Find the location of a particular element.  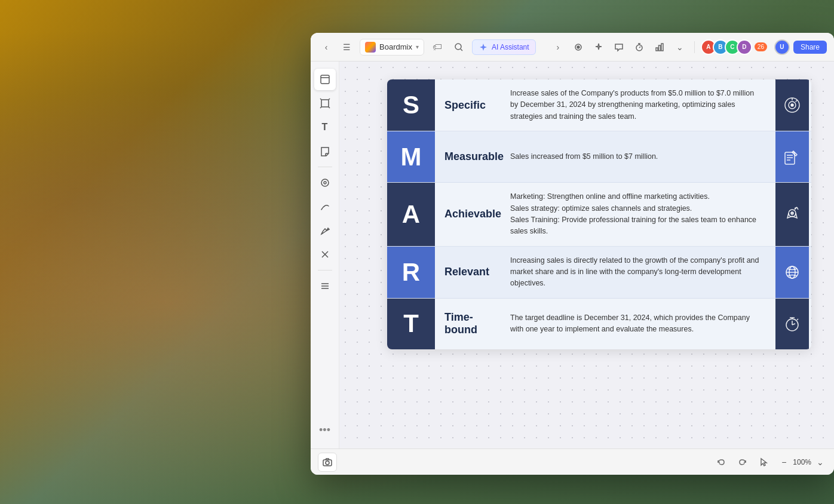

tag-button: 🏷 is located at coordinates (437, 47).